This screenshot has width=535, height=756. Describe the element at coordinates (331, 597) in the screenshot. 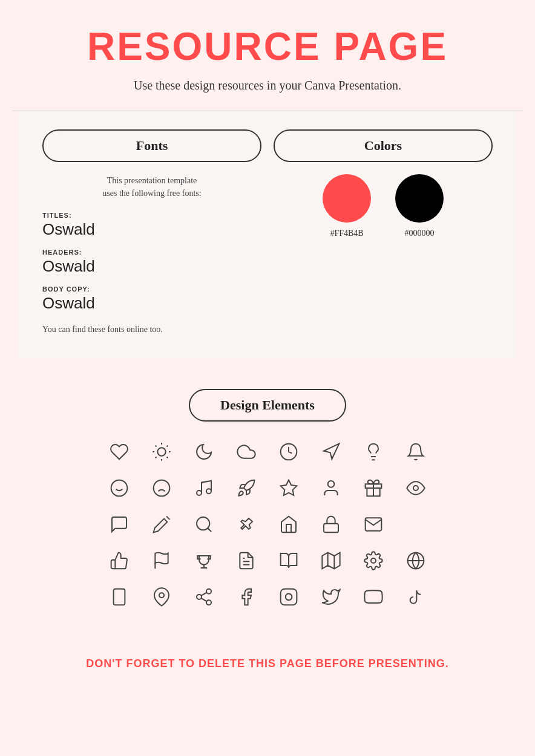

I see `twitter-icon` at that location.